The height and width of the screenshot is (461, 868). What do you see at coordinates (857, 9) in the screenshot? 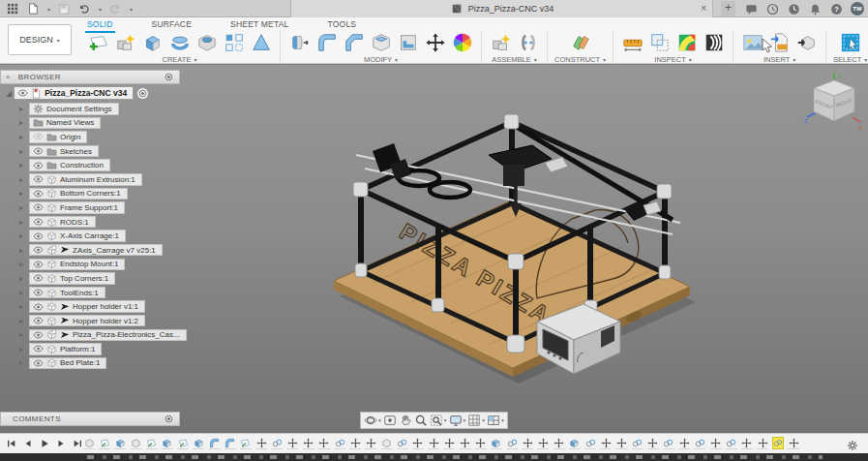
I see `user-avatar: TW` at bounding box center [857, 9].